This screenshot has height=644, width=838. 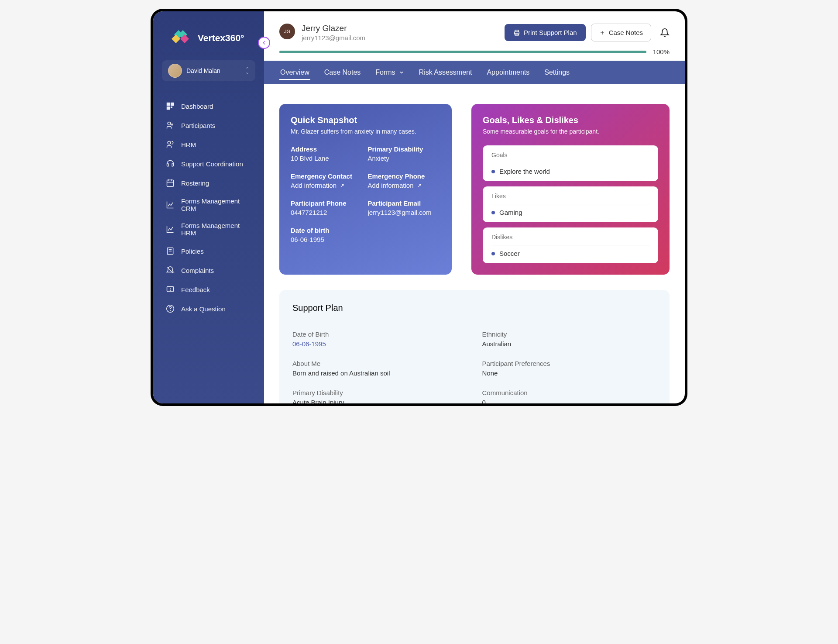 I want to click on nav-label: Ask a Question, so click(x=203, y=309).